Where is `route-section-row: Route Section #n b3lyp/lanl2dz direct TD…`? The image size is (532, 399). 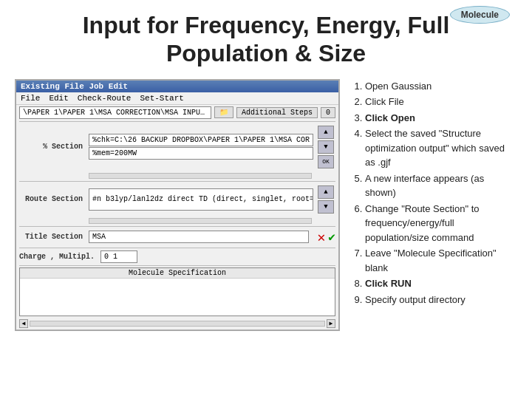
route-section-row: Route Section #n b3lyp/lanl2dz direct TD… is located at coordinates (177, 200).